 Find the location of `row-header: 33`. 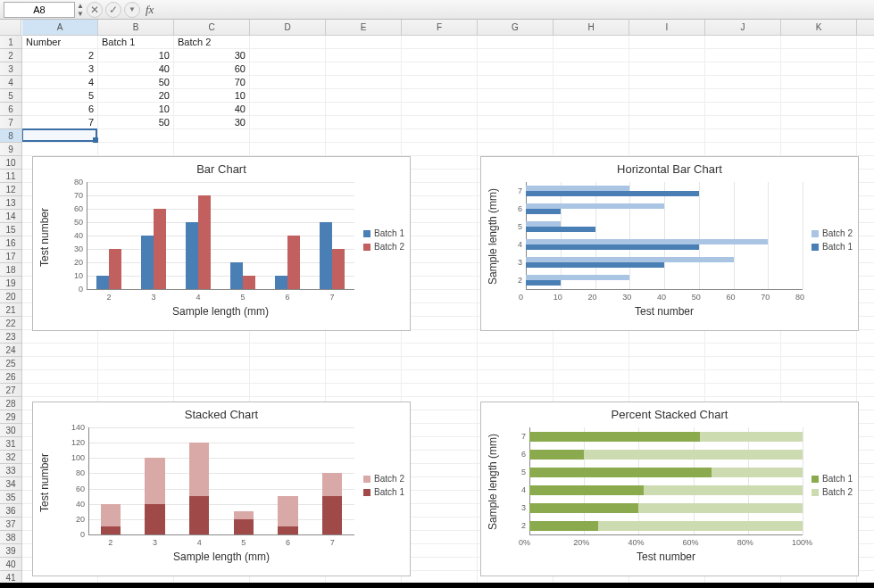

row-header: 33 is located at coordinates (11, 471).